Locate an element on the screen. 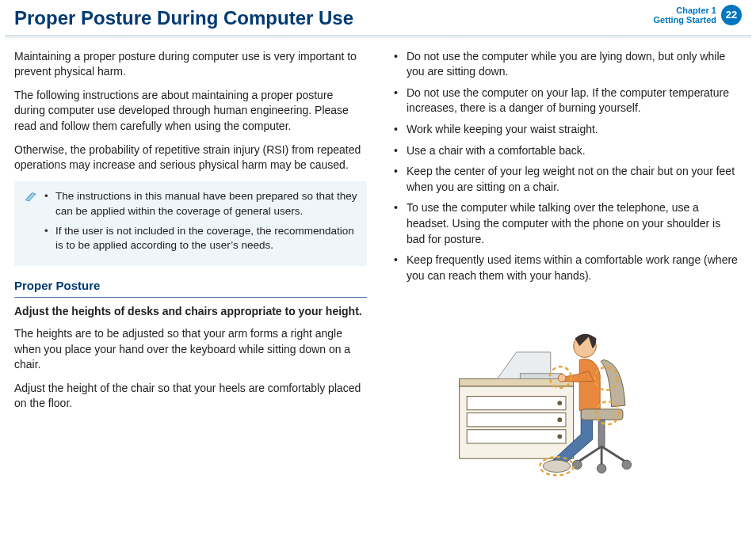 Image resolution: width=756 pixels, height=536 pixels. note-list: The instructions in this manual have bee… is located at coordinates (201, 224).